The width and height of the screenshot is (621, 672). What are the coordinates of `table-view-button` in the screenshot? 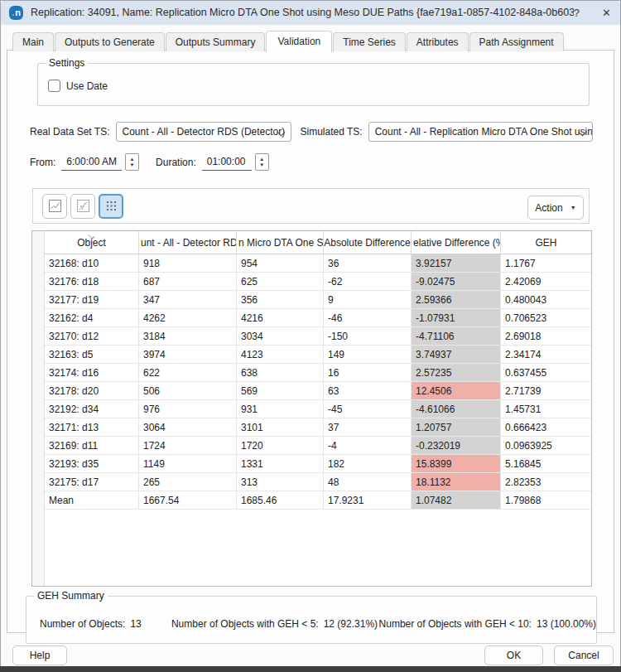 It's located at (111, 206).